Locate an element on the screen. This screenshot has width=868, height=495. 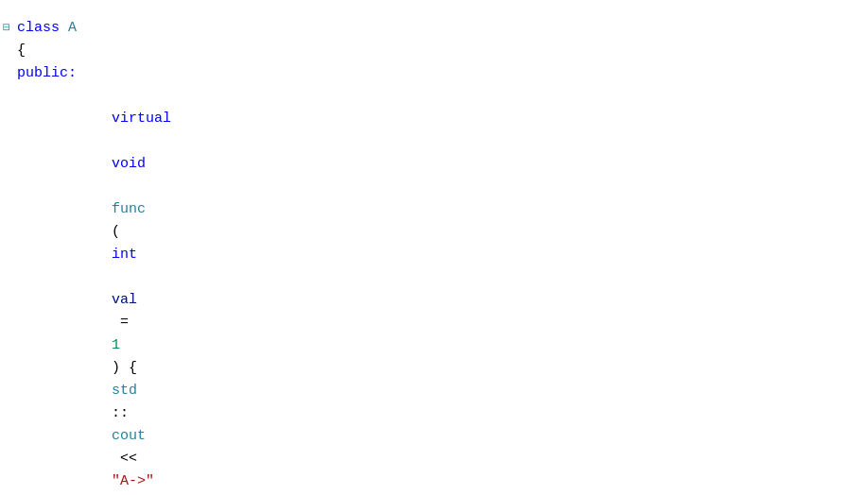
lshift1: << is located at coordinates (129, 459).